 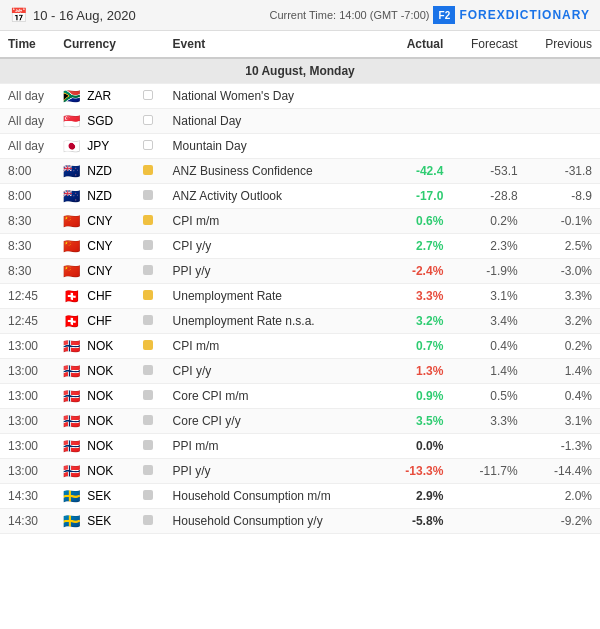 I want to click on previous-value: 2.0%, so click(x=563, y=496).